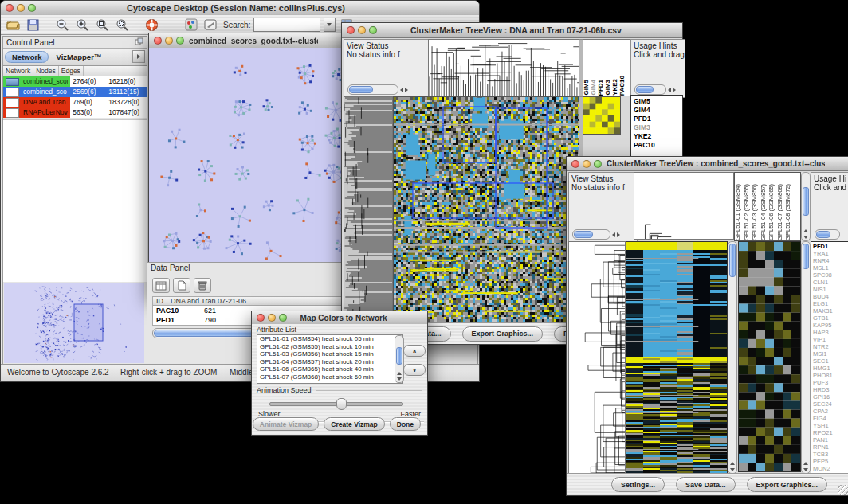 This screenshot has height=504, width=848. Describe the element at coordinates (658, 110) in the screenshot. I see `tv1-gene-label: GIM4` at that location.